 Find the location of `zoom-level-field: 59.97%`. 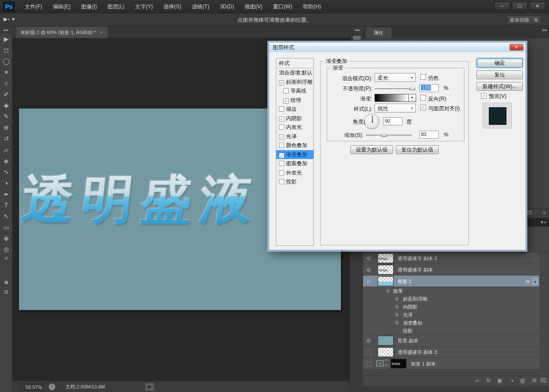

zoom-level-field: 59.97% is located at coordinates (31, 387).